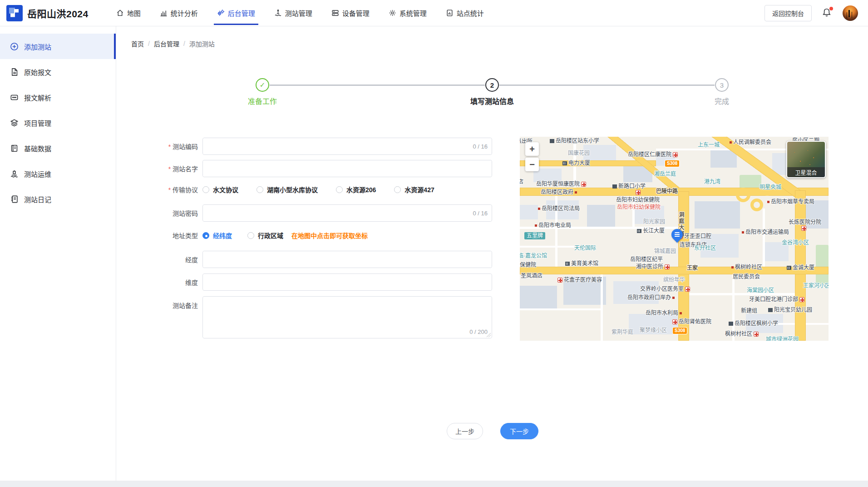  I want to click on form-row-latitude: 维度, so click(304, 282).